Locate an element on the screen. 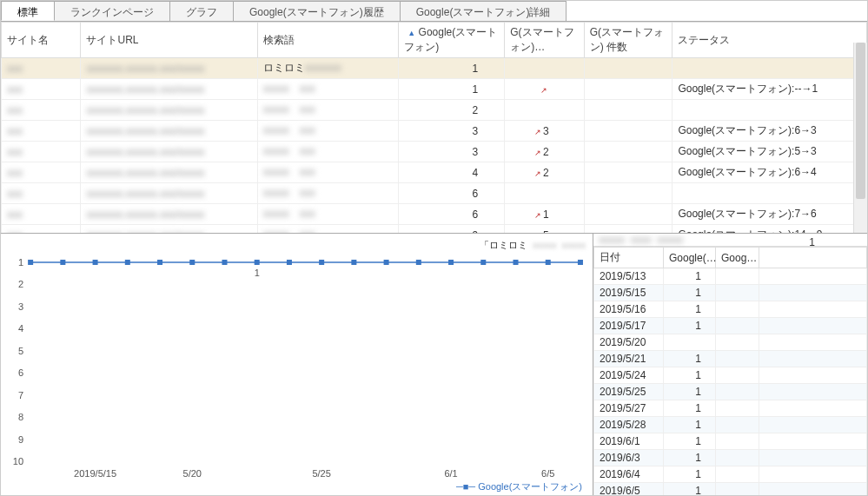  cell-google: 1 is located at coordinates (452, 89).